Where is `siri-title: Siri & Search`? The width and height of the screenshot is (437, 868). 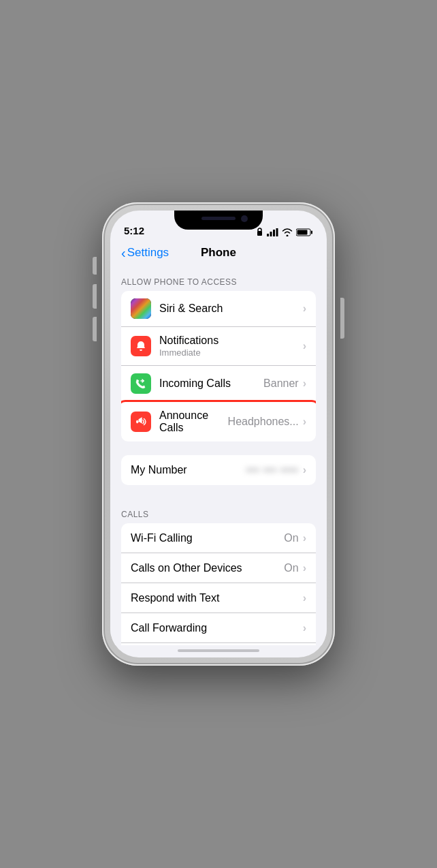
siri-title: Siri & Search is located at coordinates (231, 309).